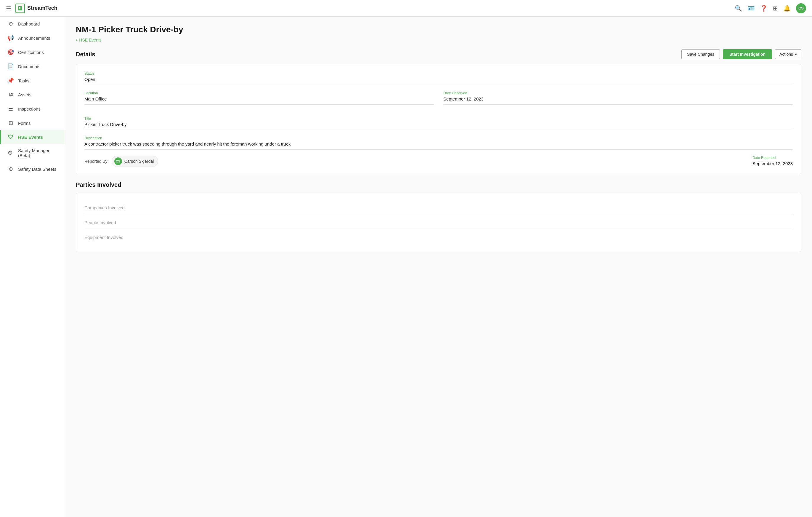 The width and height of the screenshot is (812, 517). I want to click on safety-manager-icon: ⛑, so click(11, 153).